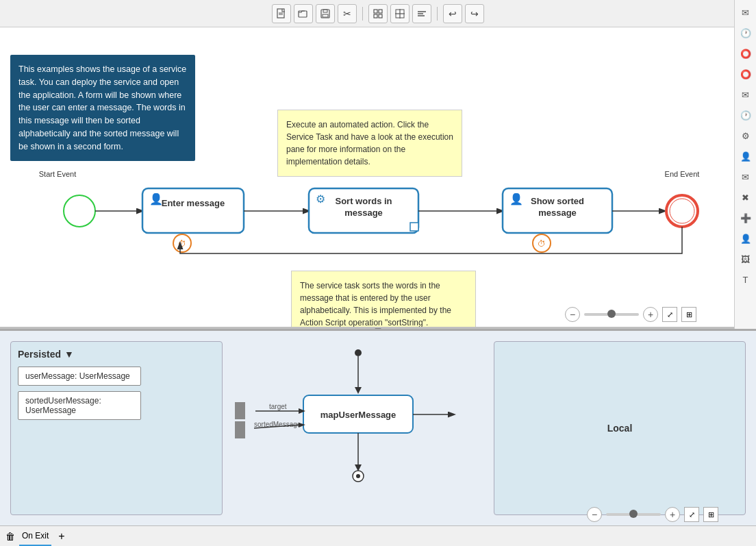 This screenshot has width=756, height=546. What do you see at coordinates (156, 199) in the screenshot?
I see `enter-task-user-icon: 👤` at bounding box center [156, 199].